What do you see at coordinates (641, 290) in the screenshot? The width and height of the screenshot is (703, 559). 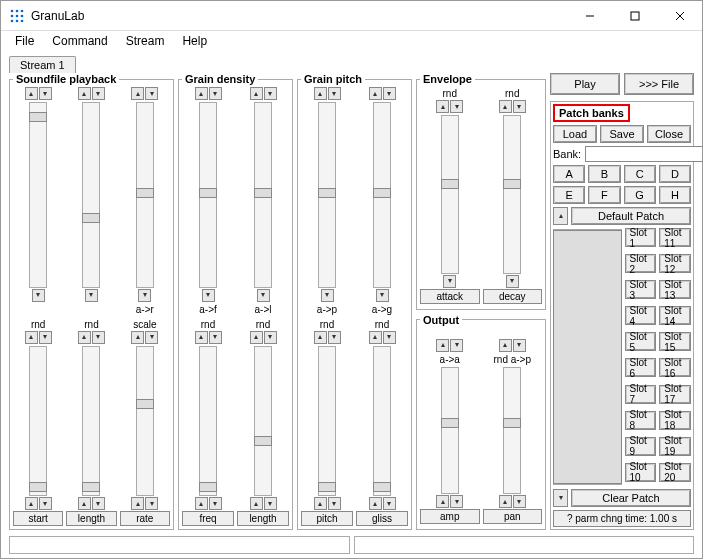 I see `slot-3: Slot 3` at bounding box center [641, 290].